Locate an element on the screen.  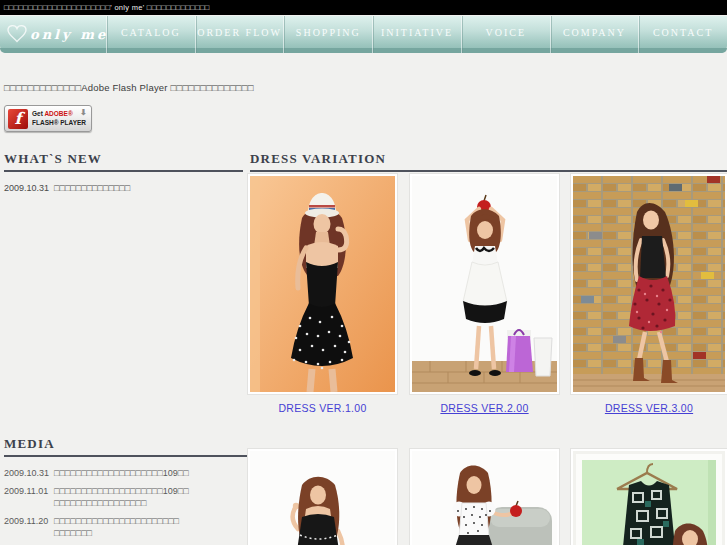
dress-ver2-photo is located at coordinates (484, 284).